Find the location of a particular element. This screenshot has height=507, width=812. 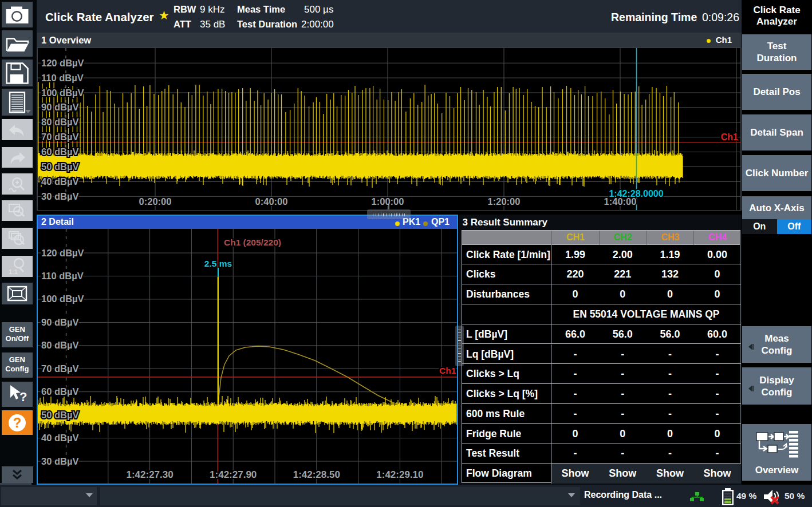

svg-text: 1:00:00 is located at coordinates (388, 201).